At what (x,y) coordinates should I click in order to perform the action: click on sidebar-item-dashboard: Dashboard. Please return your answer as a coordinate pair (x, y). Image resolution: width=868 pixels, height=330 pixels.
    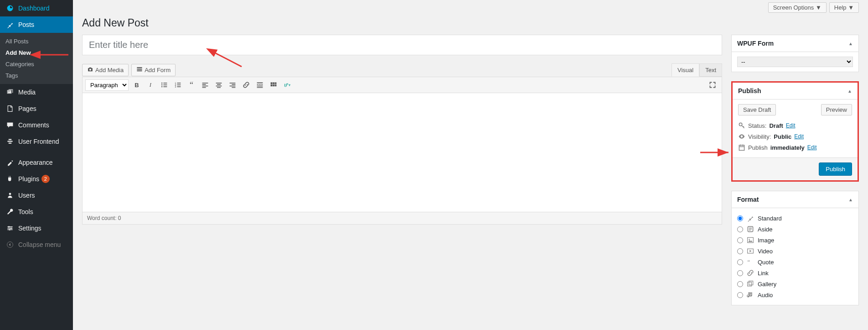
    Looking at the image, I should click on (36, 8).